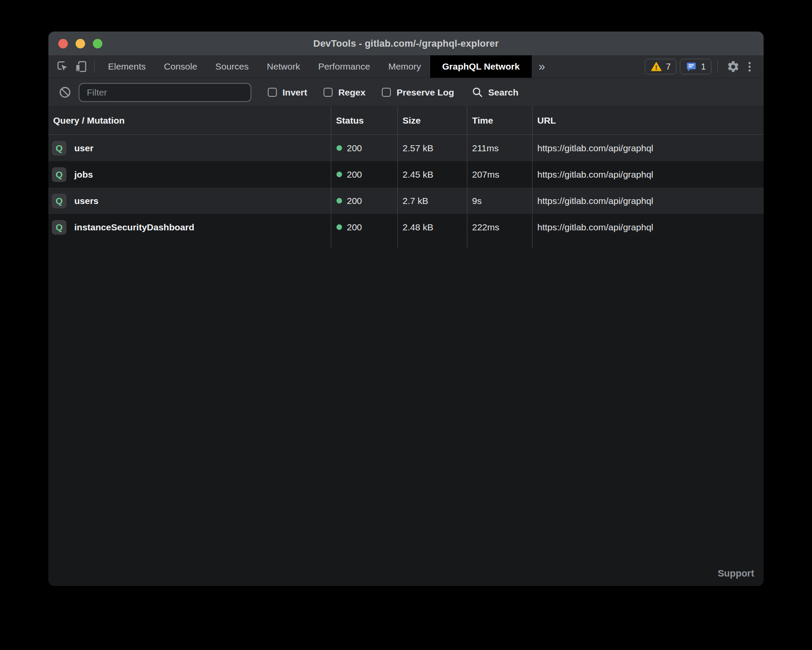  I want to click on warnings-badge: 7, so click(661, 67).